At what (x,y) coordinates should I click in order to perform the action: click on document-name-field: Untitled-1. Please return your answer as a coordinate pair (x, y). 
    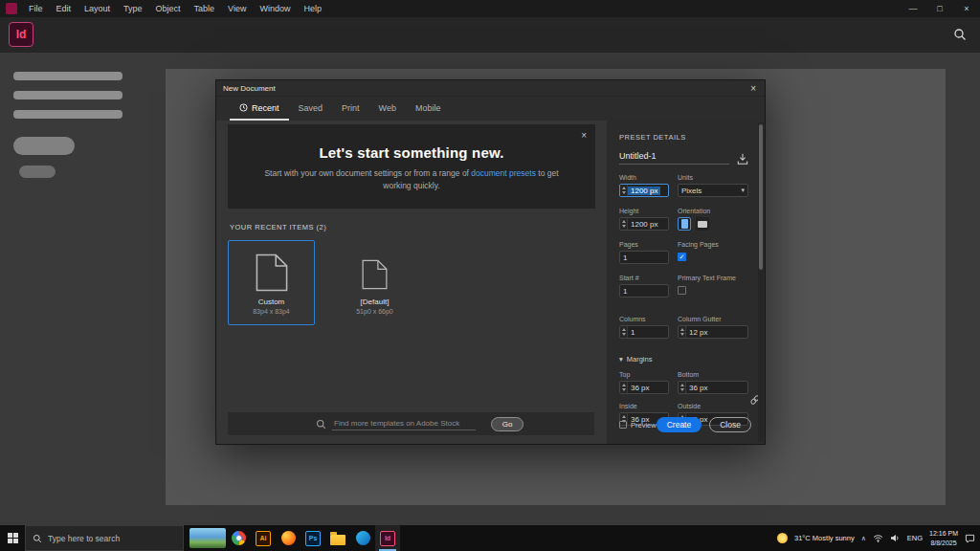
    Looking at the image, I should click on (674, 158).